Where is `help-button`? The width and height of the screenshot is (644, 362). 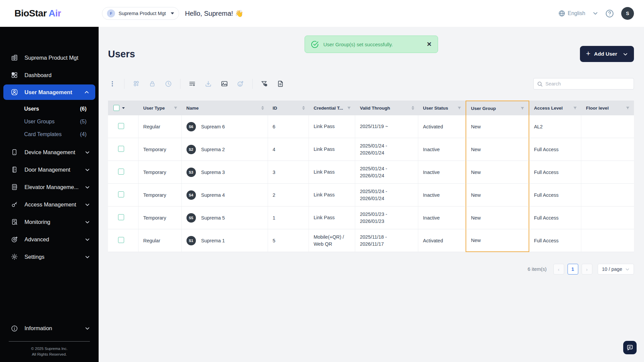 help-button is located at coordinates (610, 13).